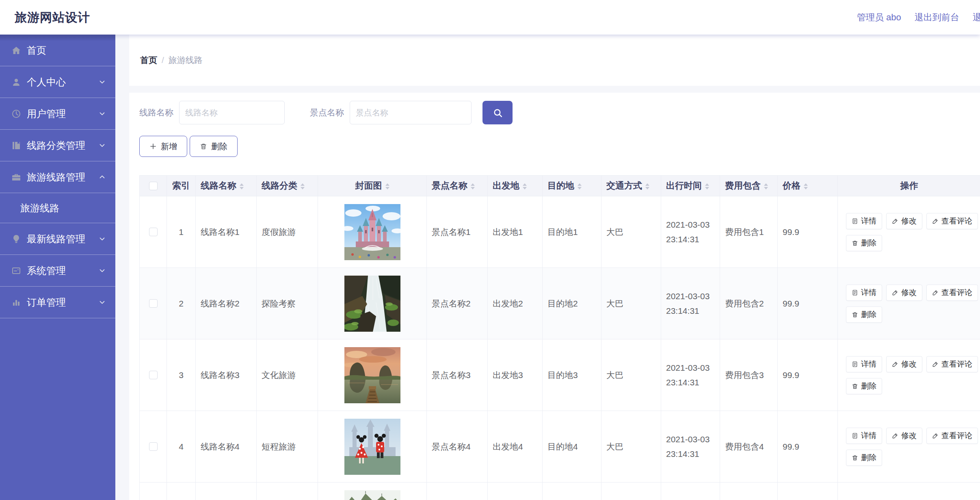 This screenshot has height=500, width=980. Describe the element at coordinates (749, 491) in the screenshot. I see `cell-fee` at that location.